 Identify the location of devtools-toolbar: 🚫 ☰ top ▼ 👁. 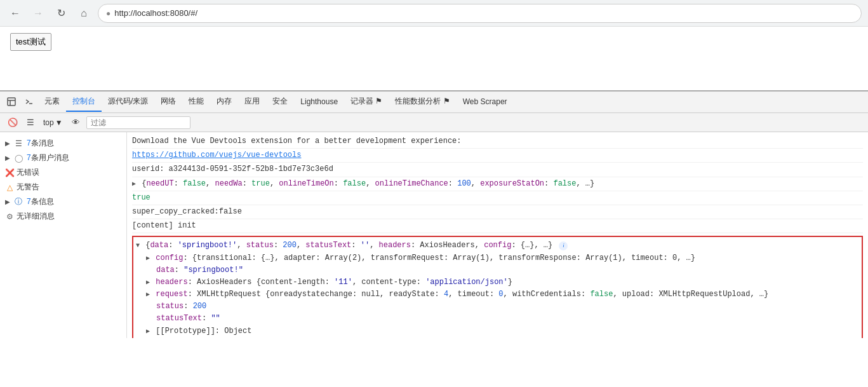
(434, 123).